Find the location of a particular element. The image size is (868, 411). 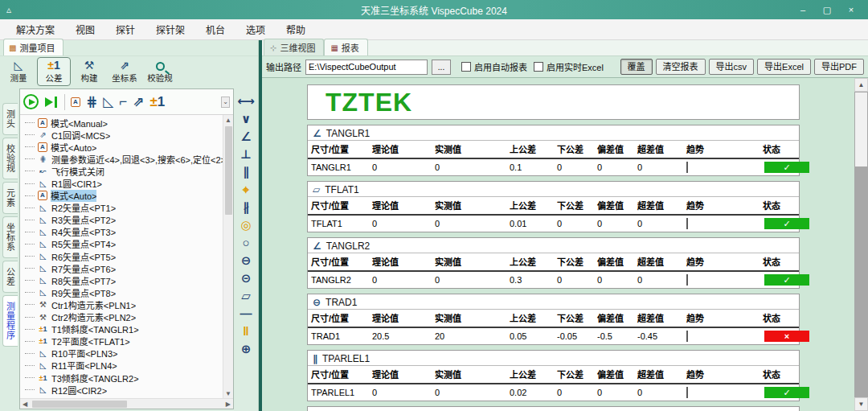

button-导出Excel: 导出Excel is located at coordinates (784, 67).